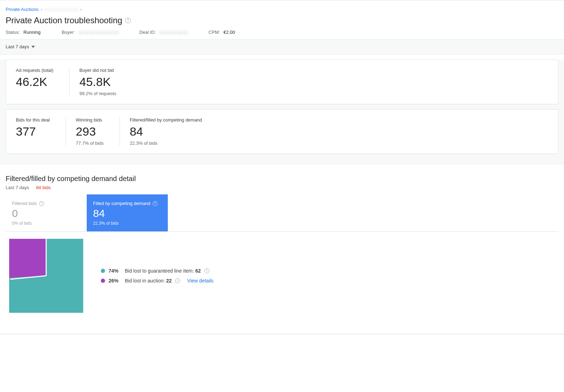 Image resolution: width=564 pixels, height=392 pixels. What do you see at coordinates (115, 281) in the screenshot?
I see `legend-pct-auction: 26%` at bounding box center [115, 281].